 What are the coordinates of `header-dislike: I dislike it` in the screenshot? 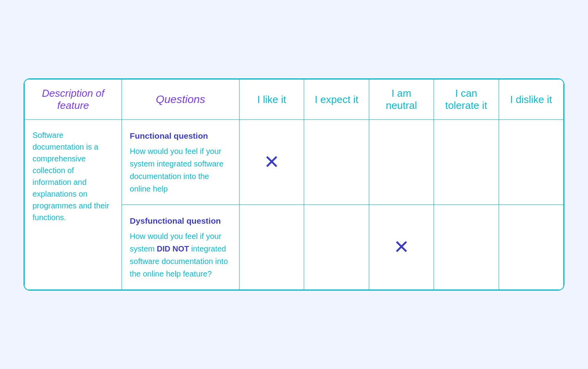 It's located at (531, 99).